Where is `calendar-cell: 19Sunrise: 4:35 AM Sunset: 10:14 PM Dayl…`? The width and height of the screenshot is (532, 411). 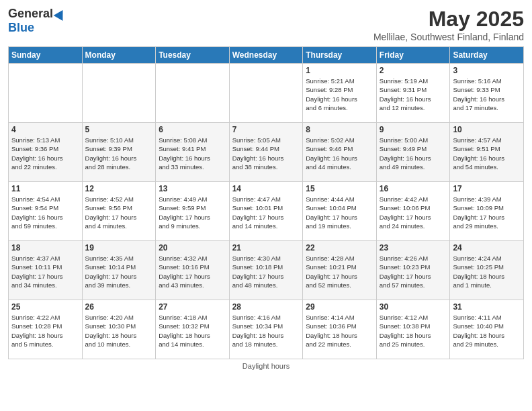
calendar-cell: 19Sunrise: 4:35 AM Sunset: 10:14 PM Dayl… is located at coordinates (119, 271).